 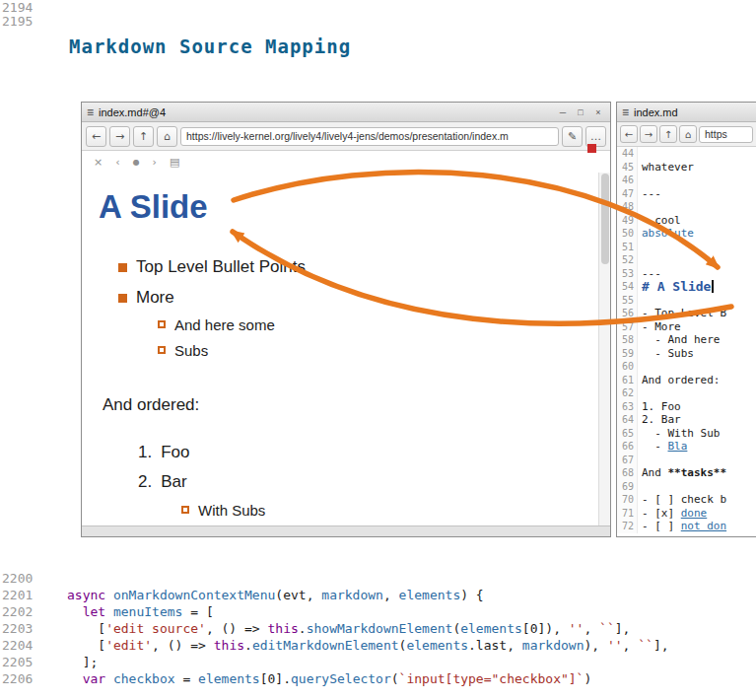 I want to click on source-line: 61And ordered:, so click(x=686, y=381).